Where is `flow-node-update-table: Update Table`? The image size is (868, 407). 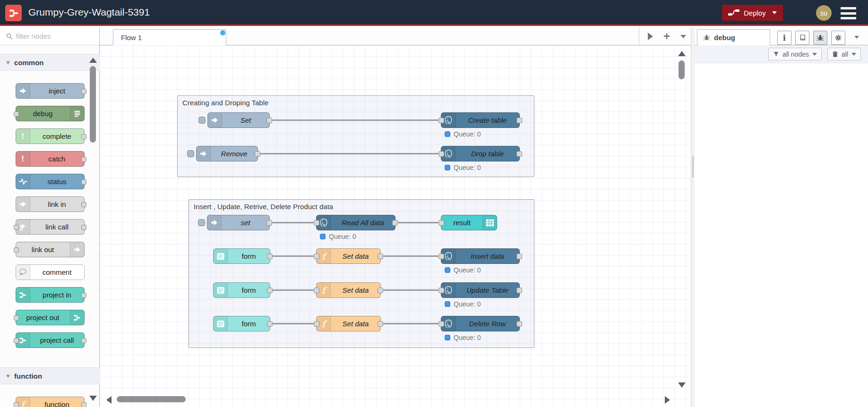 flow-node-update-table: Update Table is located at coordinates (480, 290).